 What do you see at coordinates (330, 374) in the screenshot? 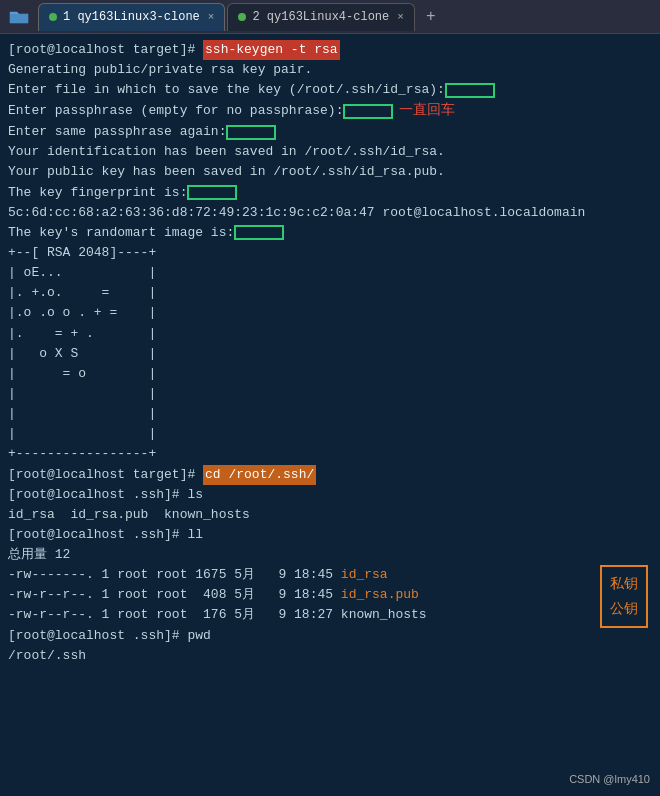
I see `art-line-7: | = o |` at bounding box center [330, 374].